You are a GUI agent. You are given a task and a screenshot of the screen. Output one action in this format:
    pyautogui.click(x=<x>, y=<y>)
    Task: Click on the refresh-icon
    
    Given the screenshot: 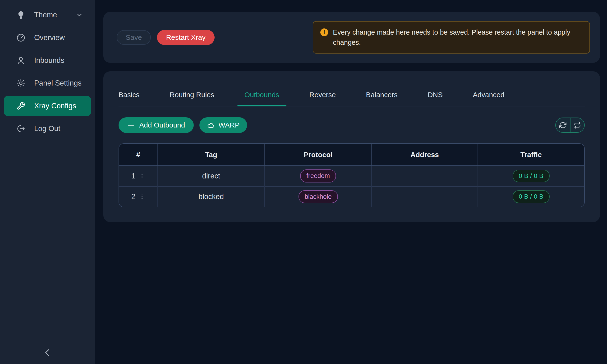 What is the action you would take?
    pyautogui.click(x=563, y=125)
    